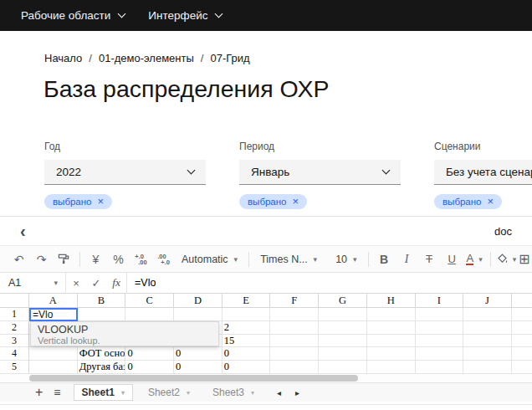  Describe the element at coordinates (150, 367) in the screenshot. I see `grid-cell-C5: 0` at that location.